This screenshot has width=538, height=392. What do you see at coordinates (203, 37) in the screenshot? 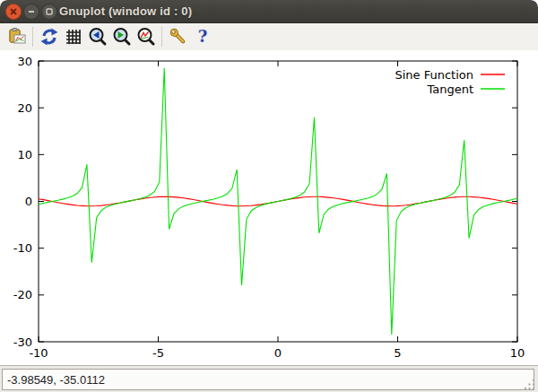
I see `question-mark-icon: ?` at bounding box center [203, 37].